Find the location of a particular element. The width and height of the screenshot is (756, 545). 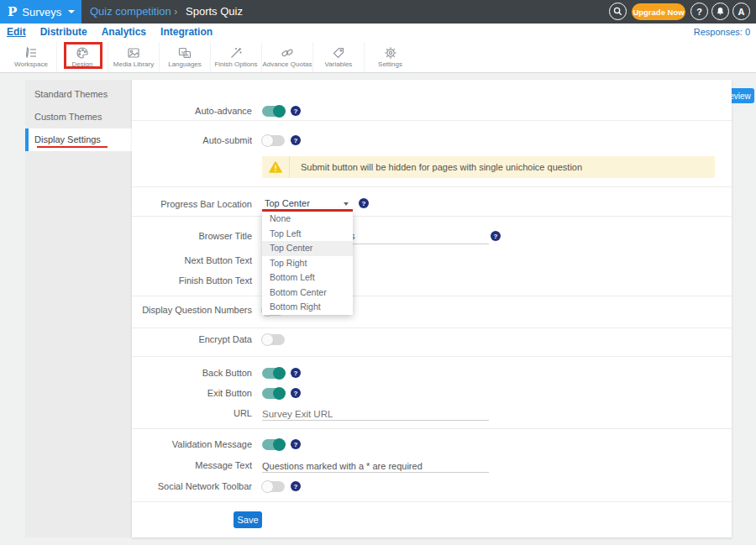

auto-submit-help-icon: ? is located at coordinates (296, 140).